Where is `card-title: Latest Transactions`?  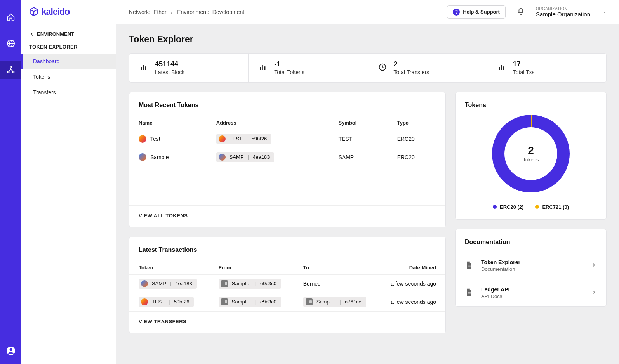 card-title: Latest Transactions is located at coordinates (287, 248).